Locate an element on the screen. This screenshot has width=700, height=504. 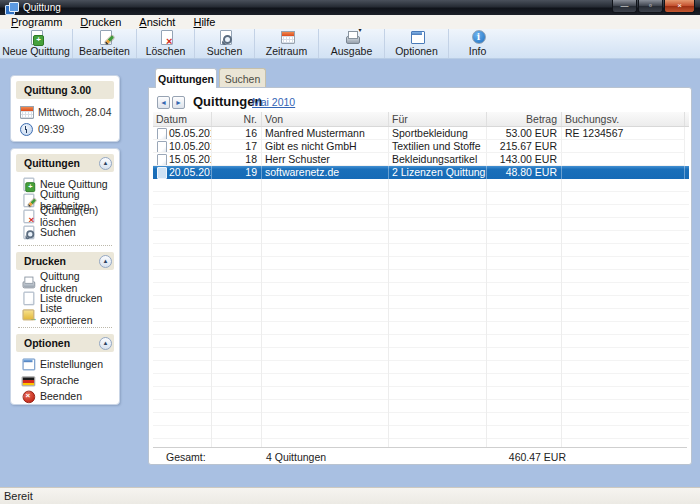
toolbar-button-label: Optionen is located at coordinates (416, 52).